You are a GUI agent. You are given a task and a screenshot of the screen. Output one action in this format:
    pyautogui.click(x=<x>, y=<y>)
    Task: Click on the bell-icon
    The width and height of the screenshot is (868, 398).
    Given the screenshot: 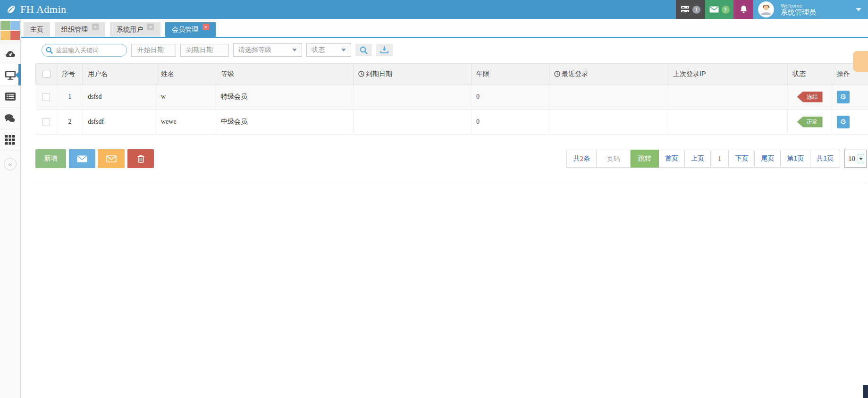 What is the action you would take?
    pyautogui.click(x=744, y=9)
    